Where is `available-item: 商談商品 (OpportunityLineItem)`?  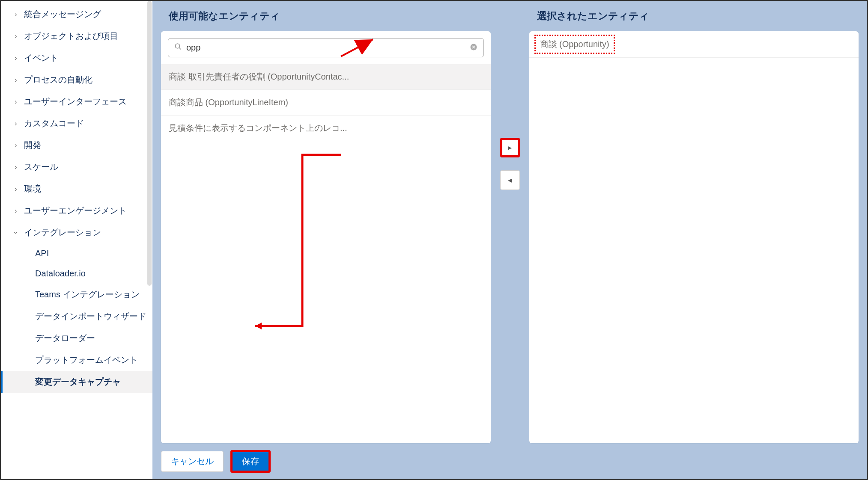
available-item: 商談商品 (OpportunityLineItem) is located at coordinates (326, 103).